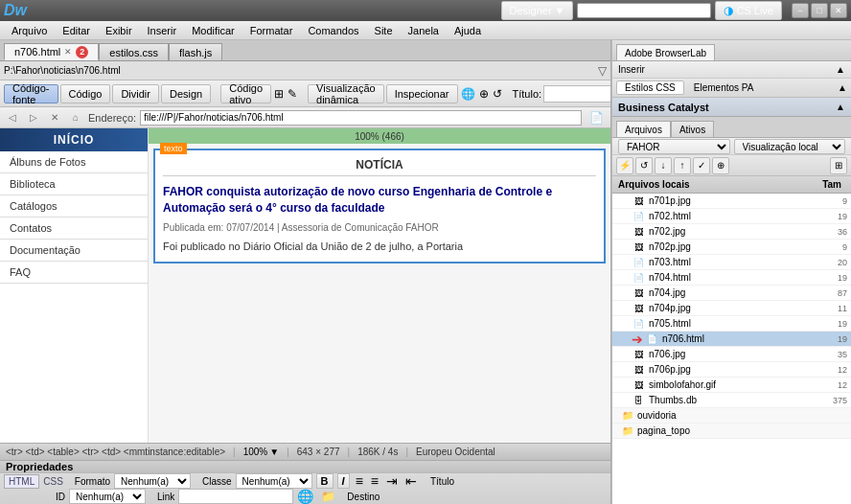  Describe the element at coordinates (732, 431) in the screenshot. I see `folder-pagina-topo: 📁 pagina_topo` at that location.